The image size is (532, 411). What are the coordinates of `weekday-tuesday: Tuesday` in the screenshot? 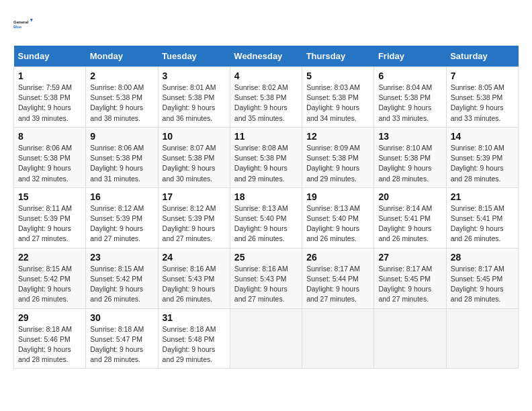 It's located at (193, 56).